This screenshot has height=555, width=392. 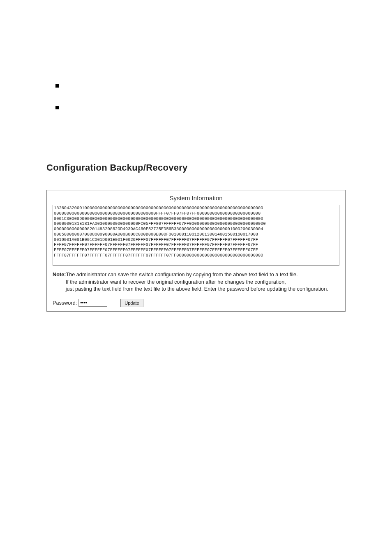 What do you see at coordinates (196, 168) in the screenshot?
I see `page-title: Configuration Backup/Recovery` at bounding box center [196, 168].